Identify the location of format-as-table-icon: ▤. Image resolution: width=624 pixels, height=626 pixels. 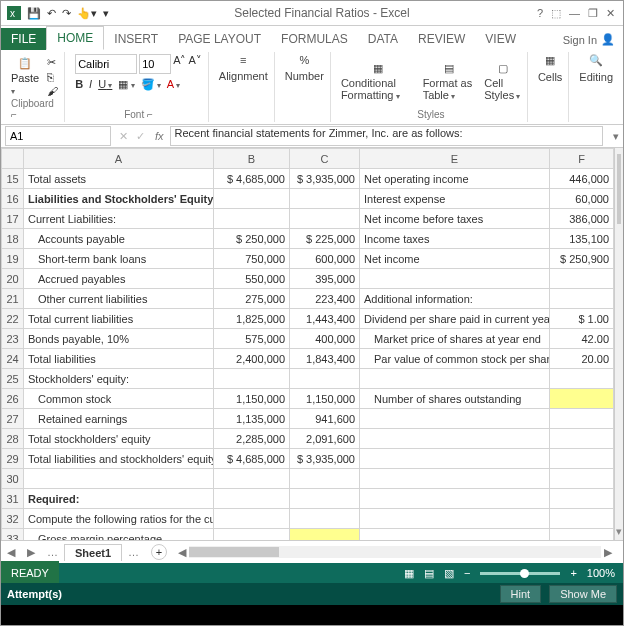
(449, 68).